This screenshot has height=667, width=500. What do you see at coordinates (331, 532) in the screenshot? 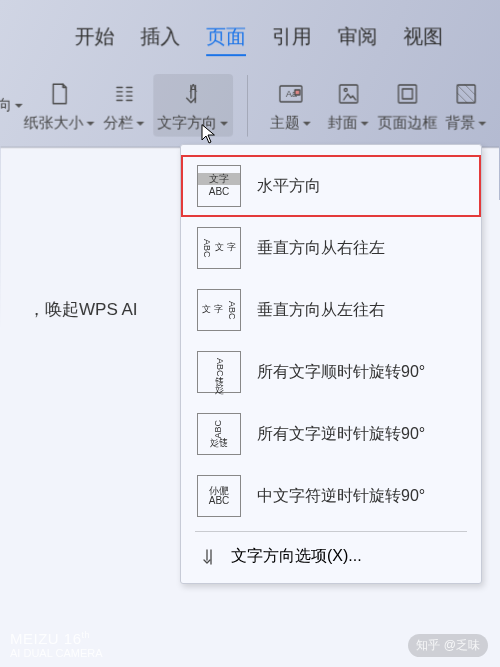
I see `menu-divider` at bounding box center [331, 532].